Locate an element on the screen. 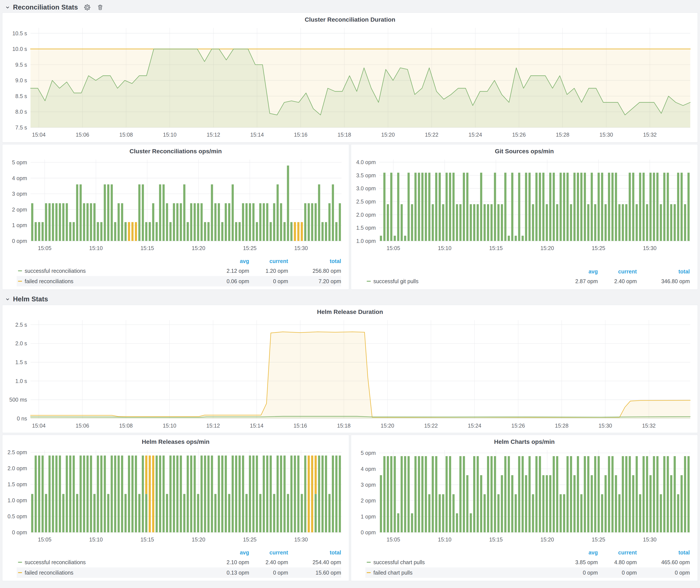 This screenshot has width=700, height=588. series-name: failed reconciliations is located at coordinates (49, 281).